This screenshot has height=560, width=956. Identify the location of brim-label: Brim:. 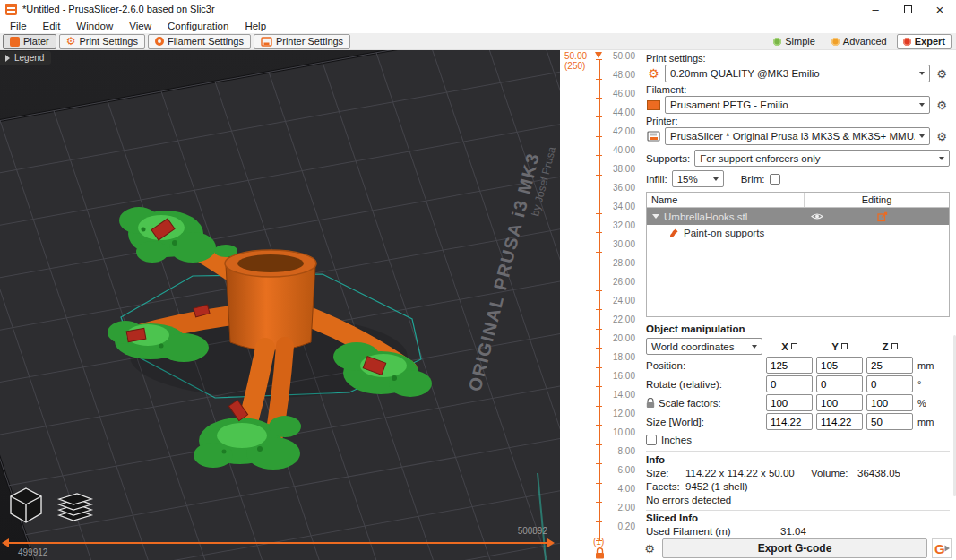
(753, 179).